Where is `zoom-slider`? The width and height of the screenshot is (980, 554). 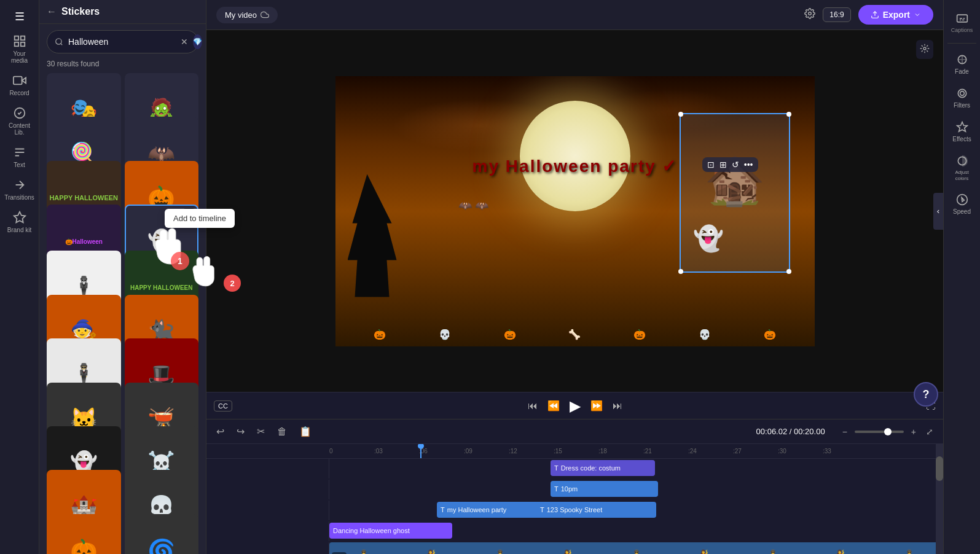 zoom-slider is located at coordinates (879, 432).